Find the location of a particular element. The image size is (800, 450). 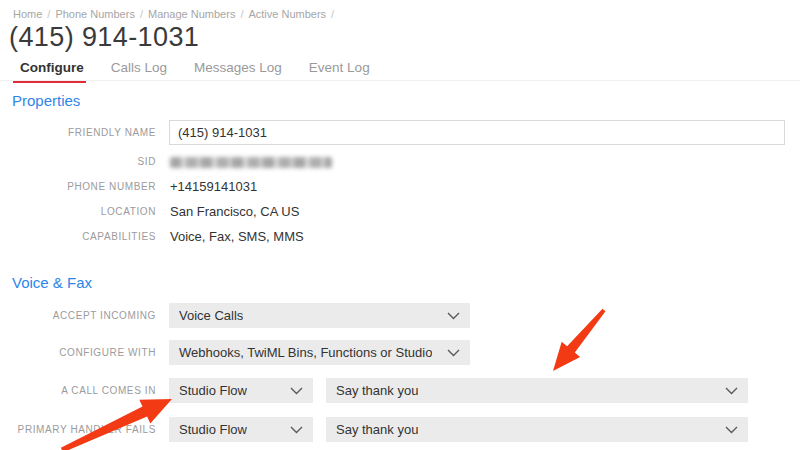

call-flow-selected-value: Say thank you is located at coordinates (377, 390).